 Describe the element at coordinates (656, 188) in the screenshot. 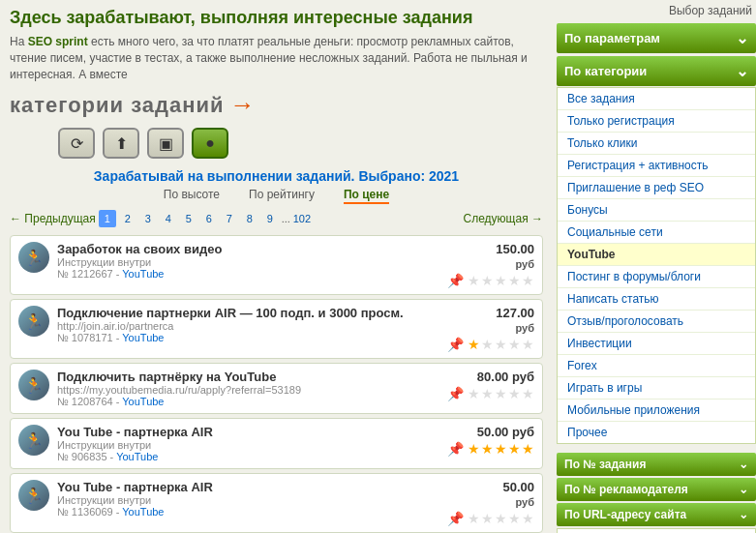

I see `sidebar-item-invite-ref: Приглашение в реф SEO` at that location.